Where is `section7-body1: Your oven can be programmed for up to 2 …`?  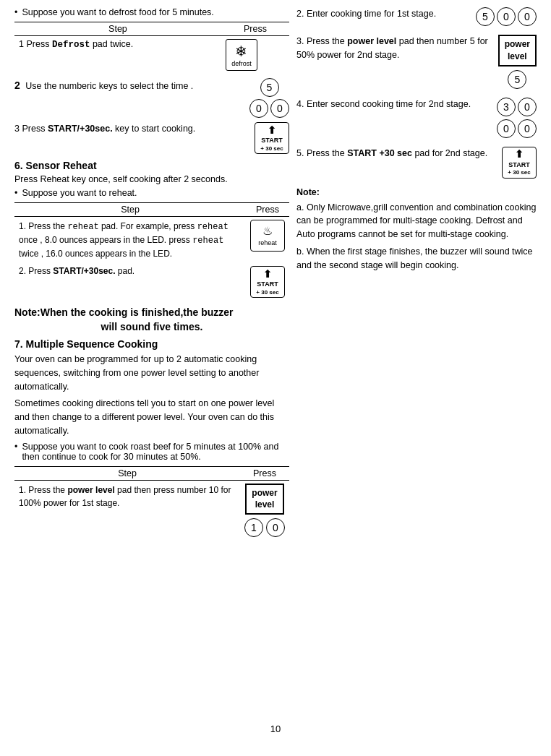 section7-body1: Your oven can be programmed for up to 2 … is located at coordinates (152, 373).